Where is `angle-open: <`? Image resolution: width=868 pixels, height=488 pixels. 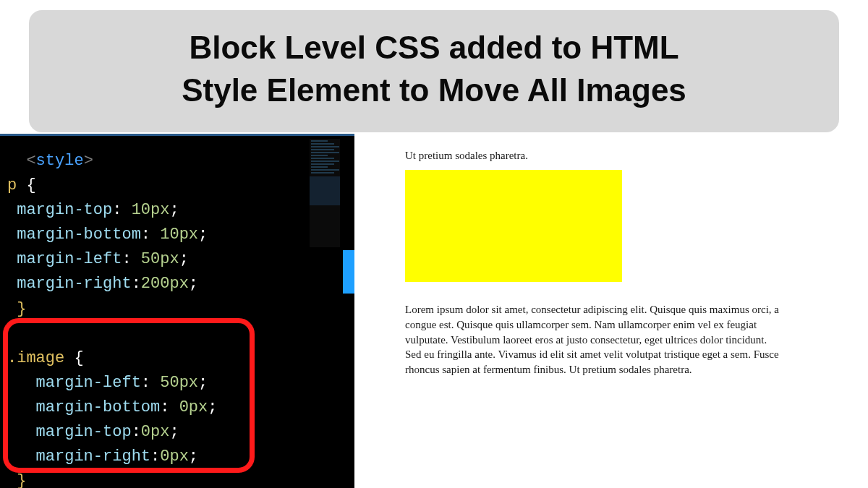 angle-open: < is located at coordinates (30, 160).